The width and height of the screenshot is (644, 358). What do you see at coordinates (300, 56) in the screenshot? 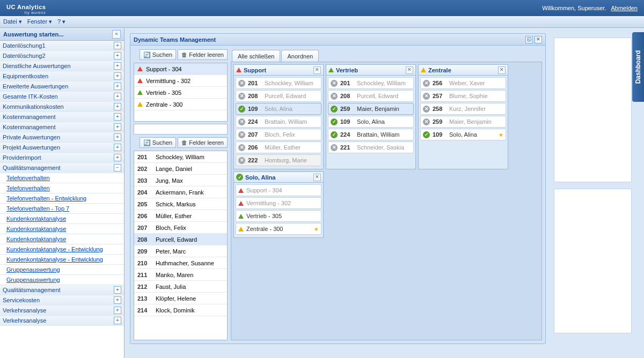
I see `arrange-tab: Anordnen` at bounding box center [300, 56].